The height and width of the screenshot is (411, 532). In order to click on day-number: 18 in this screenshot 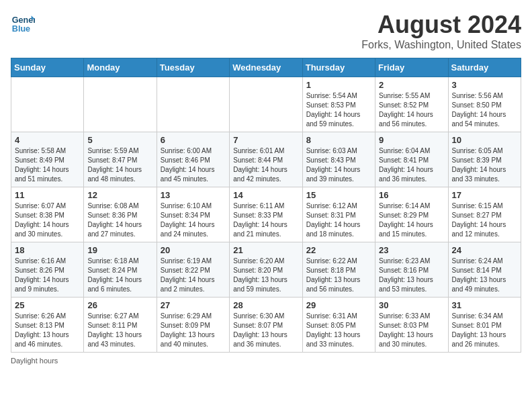, I will do `click(47, 250)`.